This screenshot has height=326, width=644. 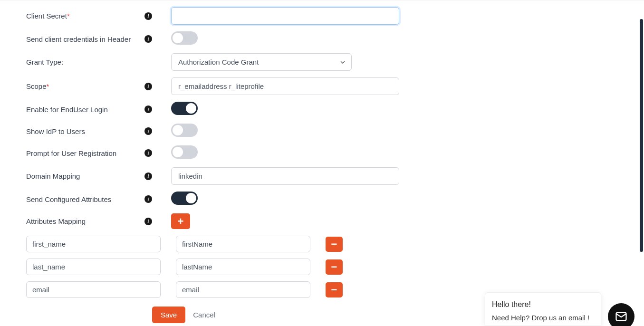 I want to click on chat-fab-button, so click(x=621, y=315).